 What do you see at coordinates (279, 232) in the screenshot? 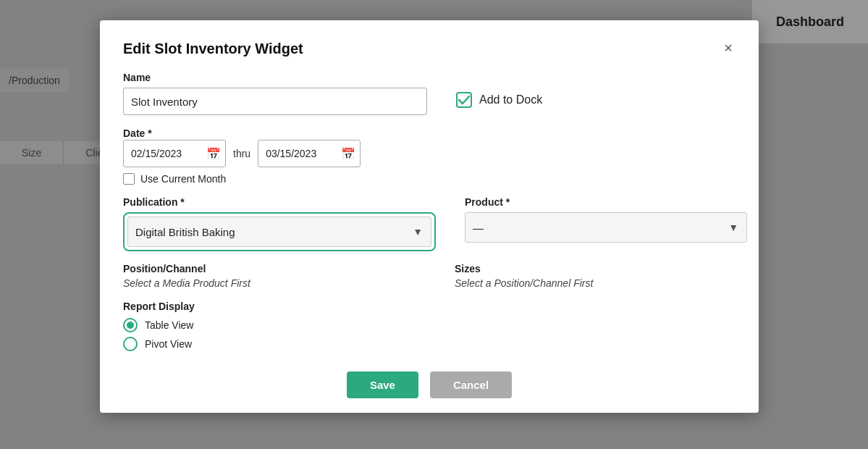
I see `publication-highlight: Digital British Baking ▼` at bounding box center [279, 232].